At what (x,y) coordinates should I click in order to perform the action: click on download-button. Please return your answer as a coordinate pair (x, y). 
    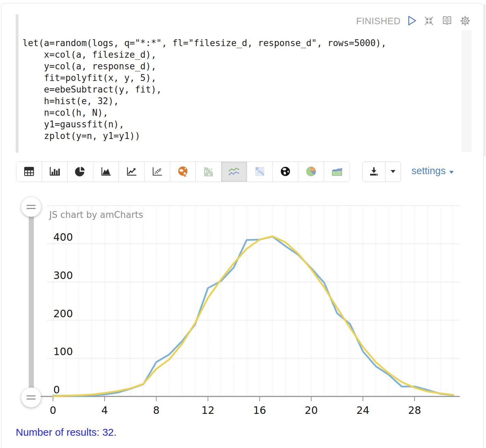
    Looking at the image, I should click on (374, 172).